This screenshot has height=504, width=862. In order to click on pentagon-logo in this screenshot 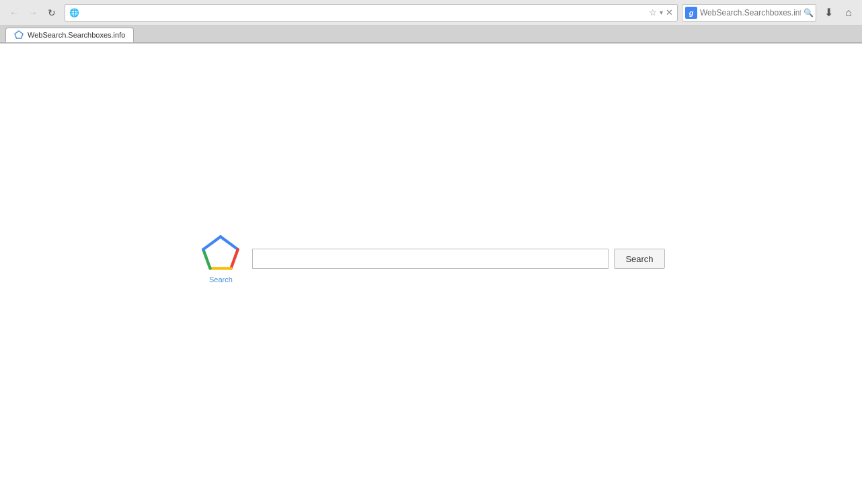, I will do `click(221, 254)`.